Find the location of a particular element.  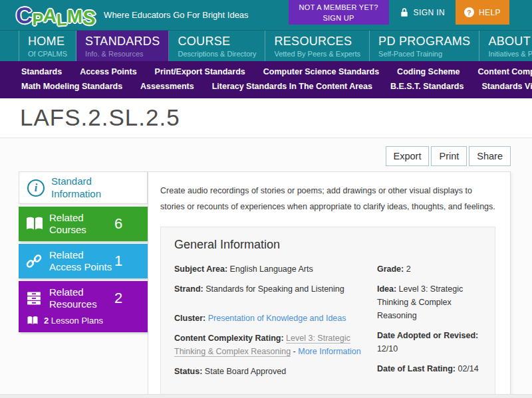

grade-row: Grade: 2 is located at coordinates (430, 269).